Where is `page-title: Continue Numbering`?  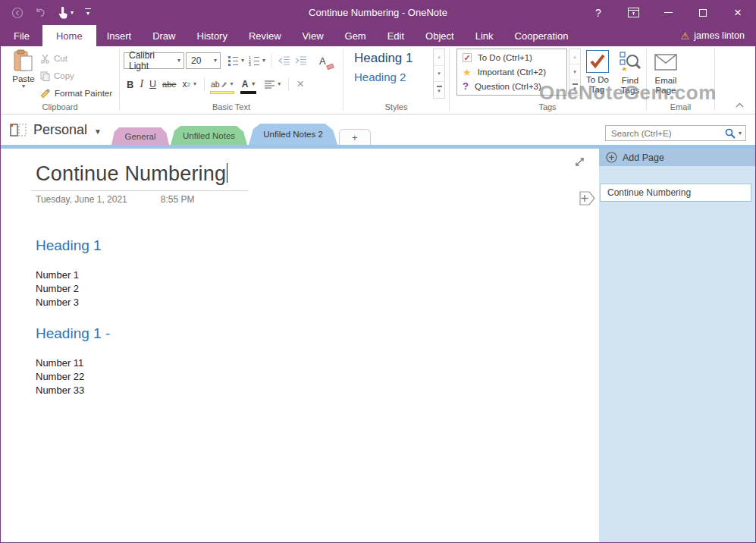 page-title: Continue Numbering is located at coordinates (132, 174).